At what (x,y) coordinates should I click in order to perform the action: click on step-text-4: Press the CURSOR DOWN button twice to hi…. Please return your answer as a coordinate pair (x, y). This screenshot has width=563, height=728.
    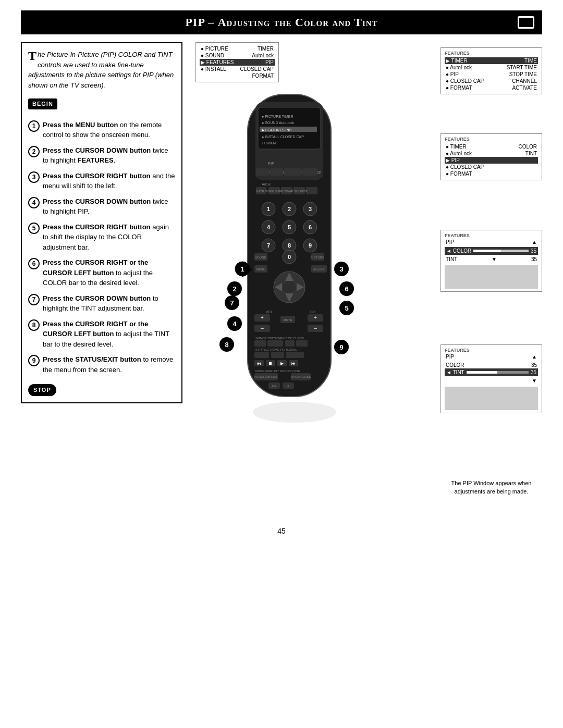
    Looking at the image, I should click on (109, 206).